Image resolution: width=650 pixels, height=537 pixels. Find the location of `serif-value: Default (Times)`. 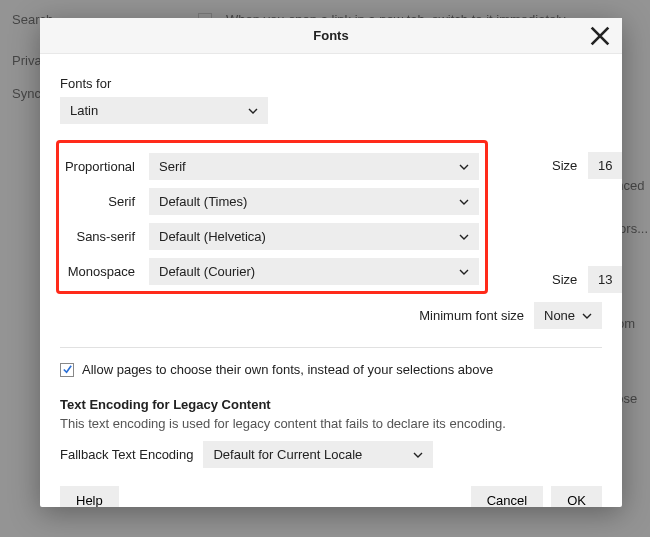

serif-value: Default (Times) is located at coordinates (203, 202).